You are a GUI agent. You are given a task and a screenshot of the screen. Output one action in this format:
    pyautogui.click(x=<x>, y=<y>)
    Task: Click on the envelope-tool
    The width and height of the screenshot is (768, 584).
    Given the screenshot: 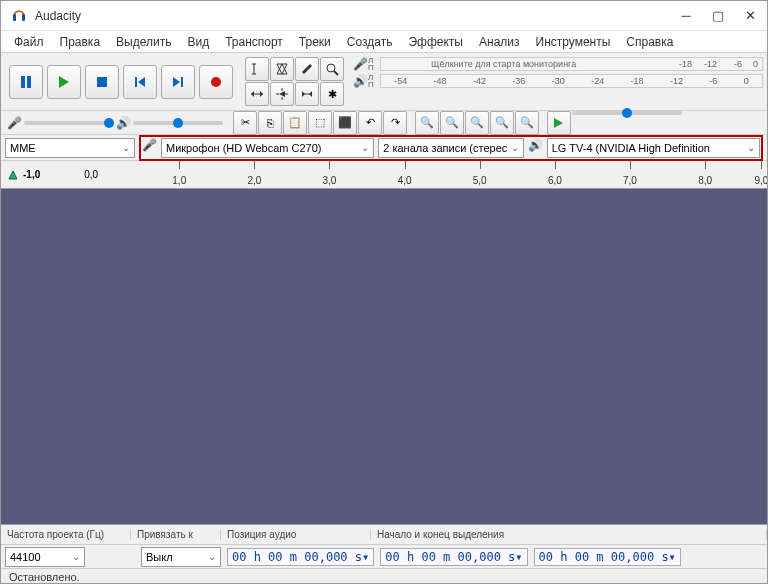 What is the action you would take?
    pyautogui.click(x=282, y=69)
    